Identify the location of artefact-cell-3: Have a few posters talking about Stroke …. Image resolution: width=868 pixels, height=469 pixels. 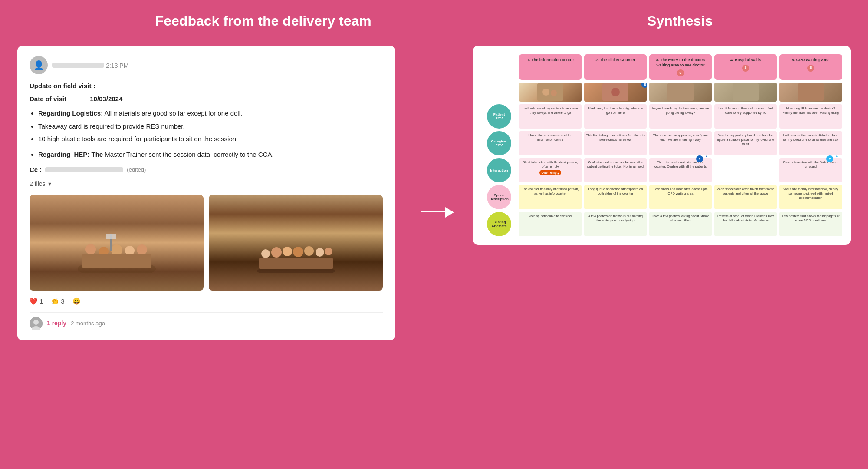
(681, 224).